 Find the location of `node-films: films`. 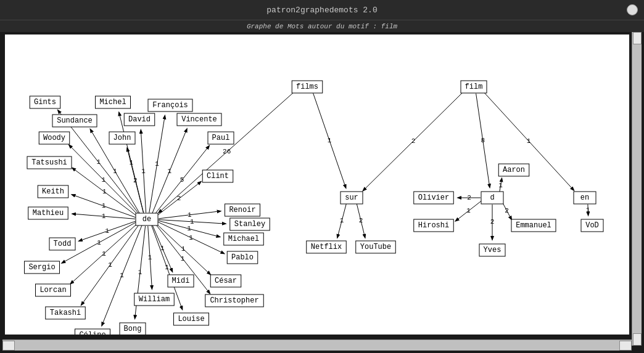

node-films: films is located at coordinates (307, 87).